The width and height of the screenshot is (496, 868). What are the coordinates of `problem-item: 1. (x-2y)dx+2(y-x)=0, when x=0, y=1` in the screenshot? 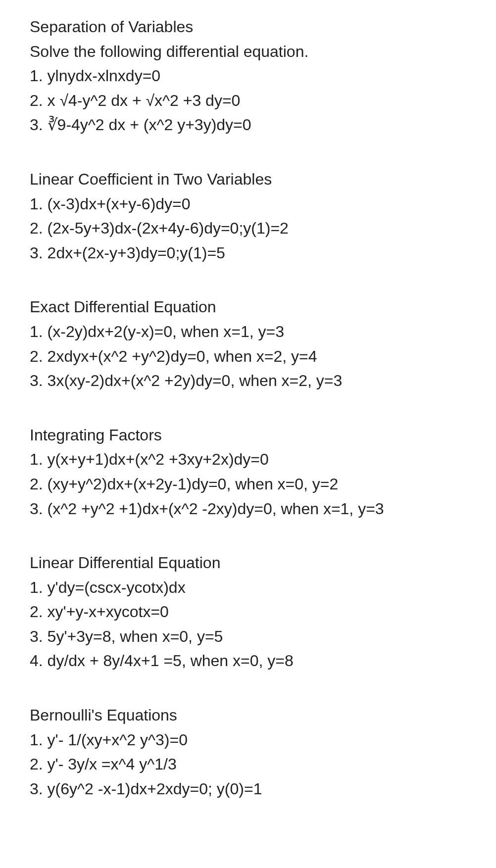 It's located at (248, 332).